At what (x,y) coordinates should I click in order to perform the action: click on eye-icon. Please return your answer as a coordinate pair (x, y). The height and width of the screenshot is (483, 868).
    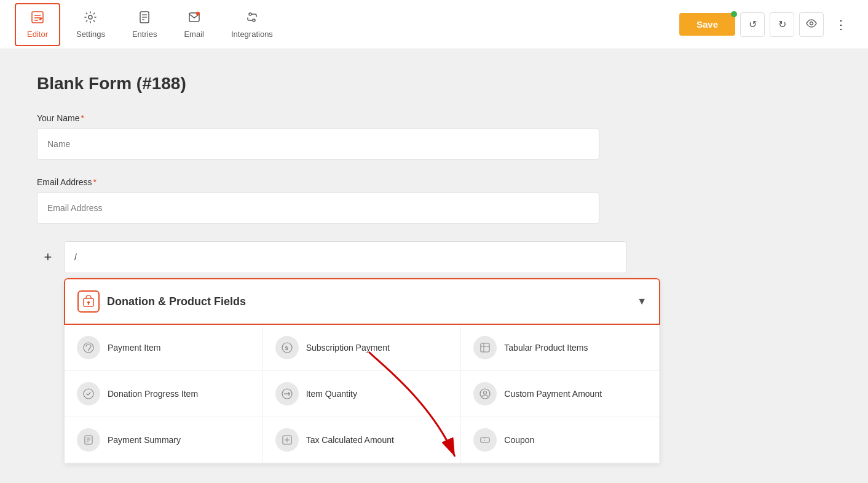
    Looking at the image, I should click on (811, 25).